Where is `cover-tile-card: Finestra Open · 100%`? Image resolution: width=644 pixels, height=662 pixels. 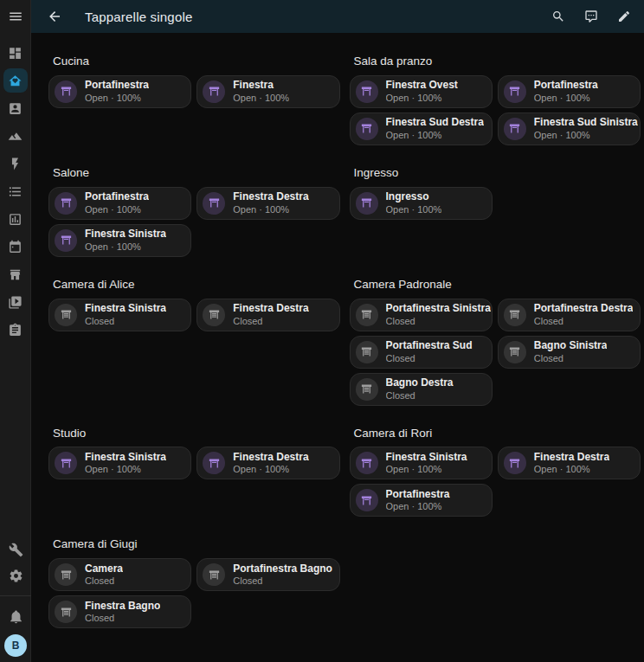
cover-tile-card: Finestra Open · 100% is located at coordinates (268, 92).